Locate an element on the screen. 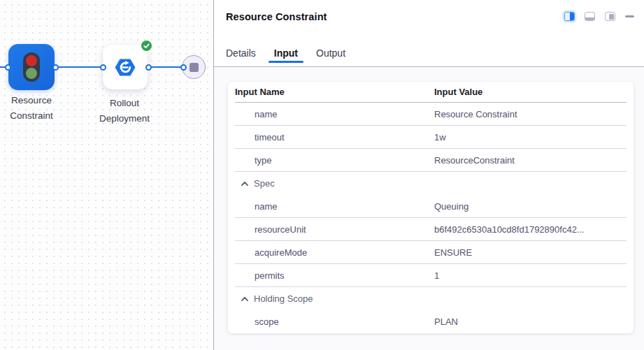 Image resolution: width=644 pixels, height=350 pixels. table-row: scopePLAN is located at coordinates (431, 321).